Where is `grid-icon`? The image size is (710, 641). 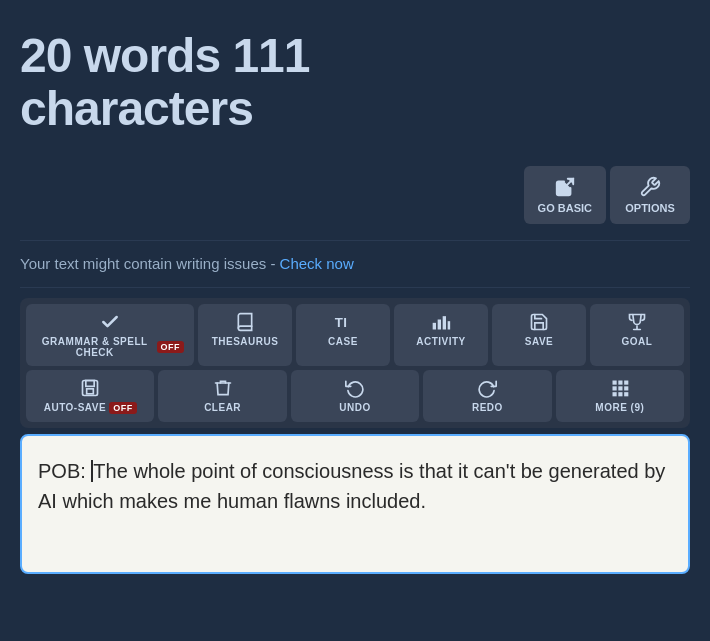
grid-icon is located at coordinates (620, 388).